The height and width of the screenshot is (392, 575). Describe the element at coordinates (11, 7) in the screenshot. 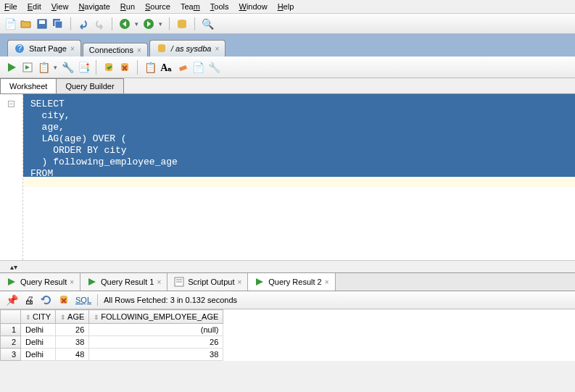

I see `menu-file: File` at that location.